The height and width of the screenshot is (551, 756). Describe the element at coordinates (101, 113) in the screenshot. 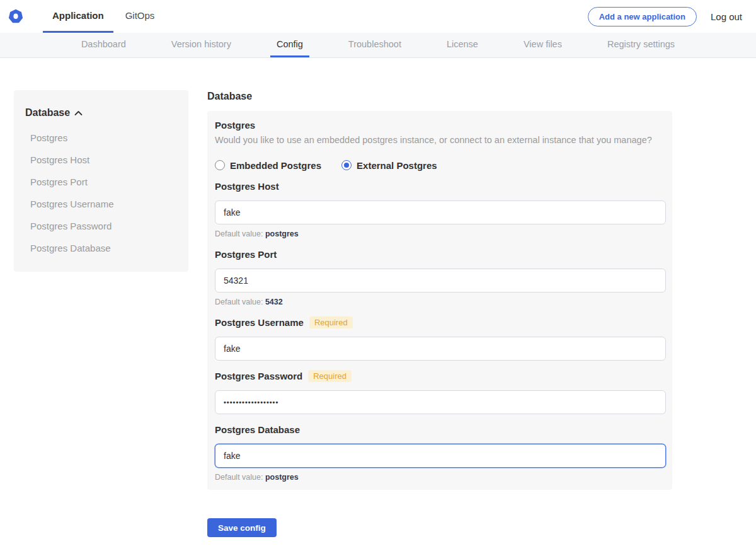

I see `sidebar-group-database: Database` at that location.